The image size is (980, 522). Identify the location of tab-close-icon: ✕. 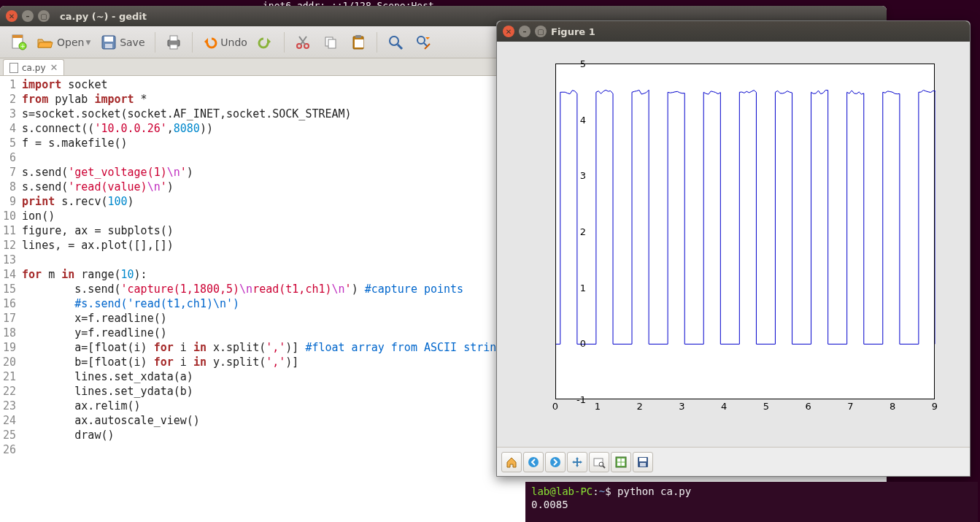
(54, 67).